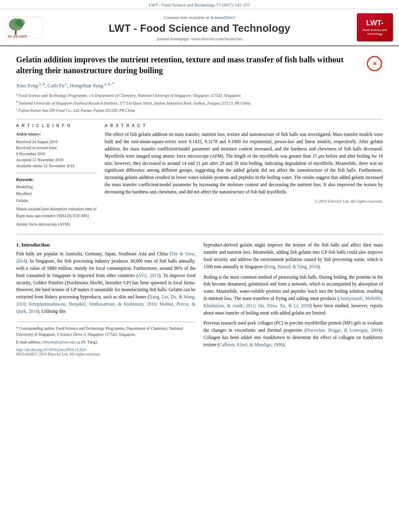  I want to click on lwt-logo-text: LWT-, so click(375, 23).